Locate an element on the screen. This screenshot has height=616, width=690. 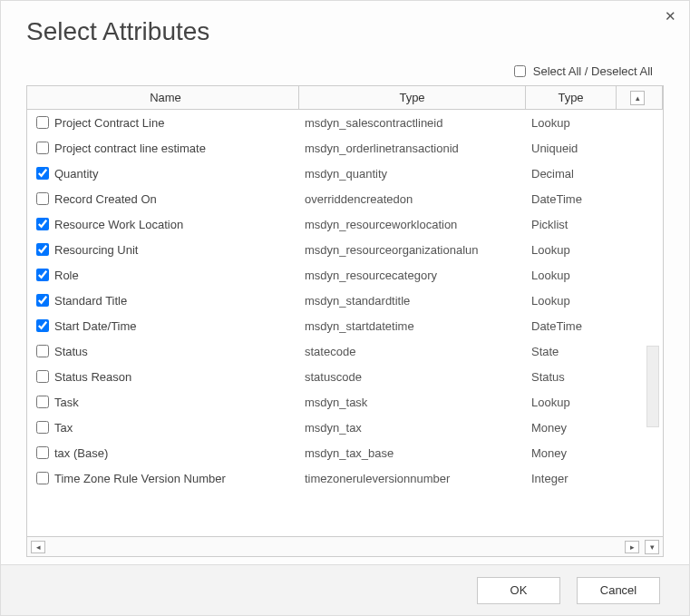
column-header-type: Type is located at coordinates (413, 98).